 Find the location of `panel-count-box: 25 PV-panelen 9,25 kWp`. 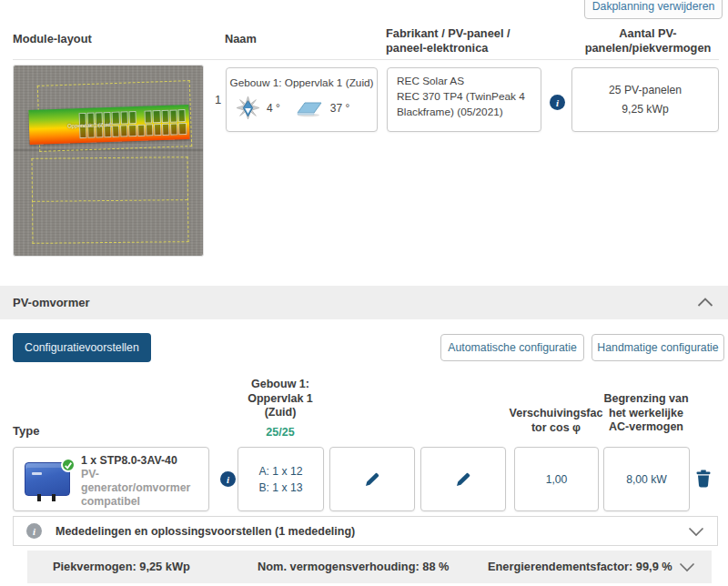

panel-count-box: 25 PV-panelen 9,25 kWp is located at coordinates (645, 100).